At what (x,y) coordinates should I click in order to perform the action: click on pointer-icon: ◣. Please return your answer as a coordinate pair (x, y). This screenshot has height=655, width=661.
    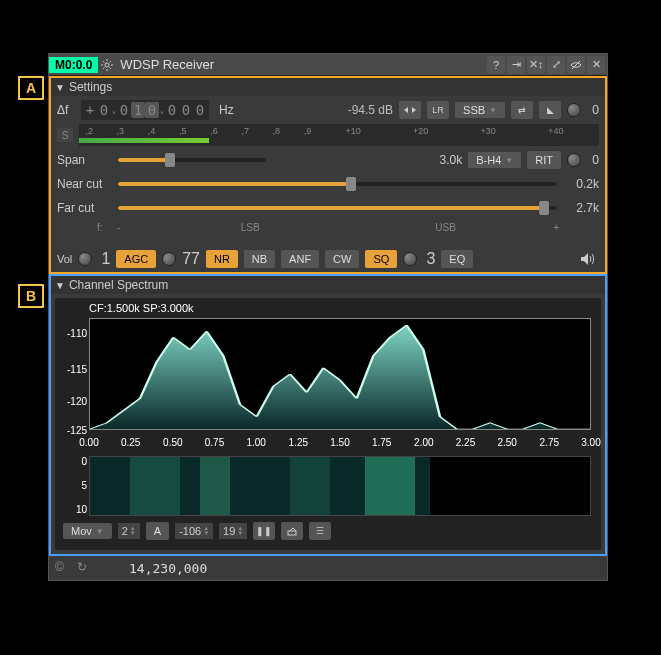
    Looking at the image, I should click on (550, 110).